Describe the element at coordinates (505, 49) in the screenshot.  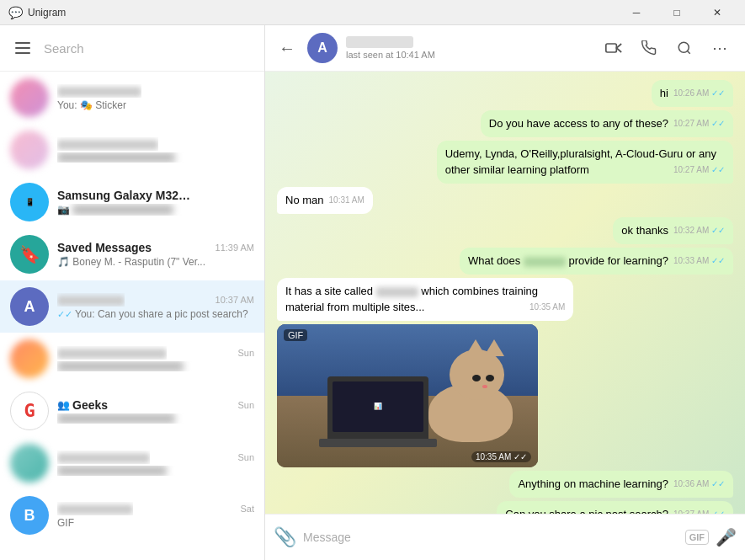
I see `chat-header: ← A last seen at 10:41 AM` at that location.